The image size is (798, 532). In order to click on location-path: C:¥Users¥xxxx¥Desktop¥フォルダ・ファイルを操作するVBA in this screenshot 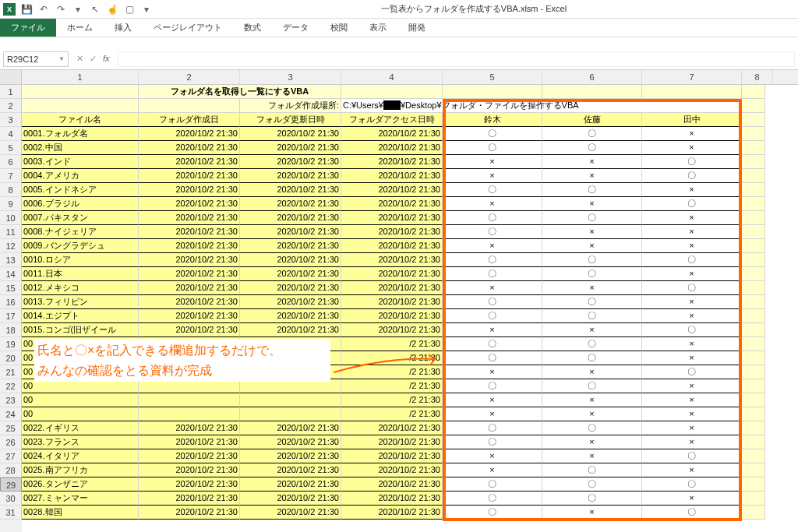, I will do `click(542, 106)`.